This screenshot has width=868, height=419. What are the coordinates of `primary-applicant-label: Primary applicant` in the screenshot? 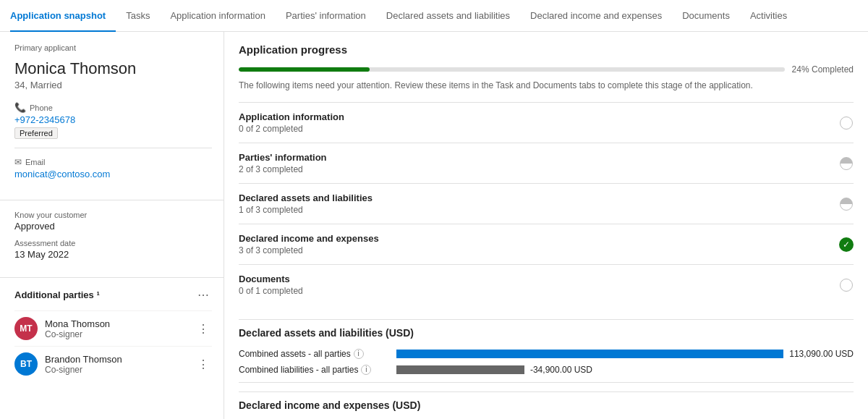 It's located at (113, 48).